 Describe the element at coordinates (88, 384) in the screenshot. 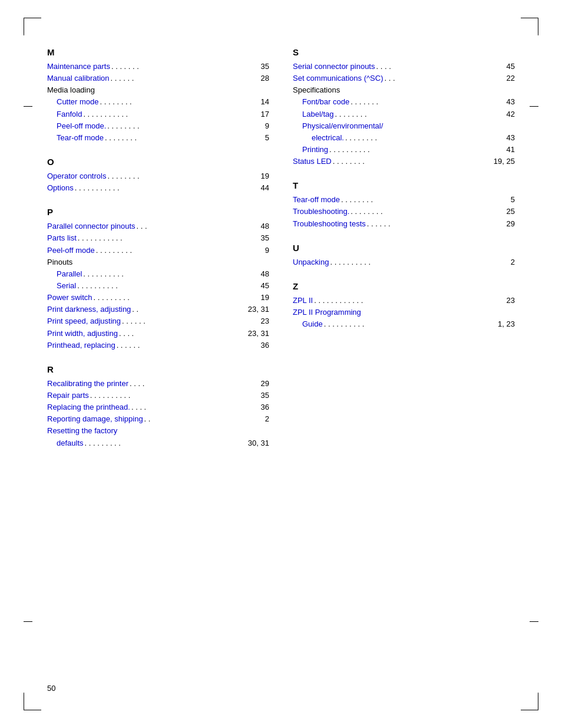

I see `entry-label: Recalibrating the printer` at that location.